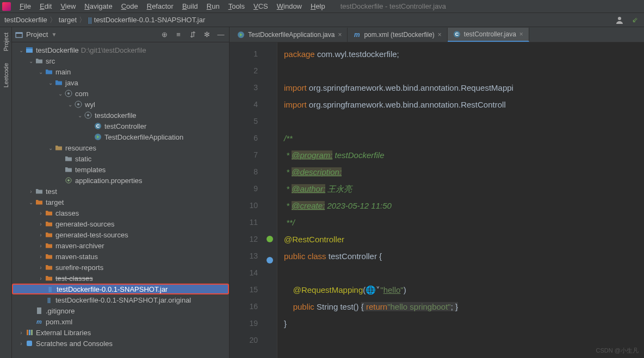 This screenshot has height=358, width=644. I want to click on code-line: public String test() { return"hello spri…, so click(461, 306).